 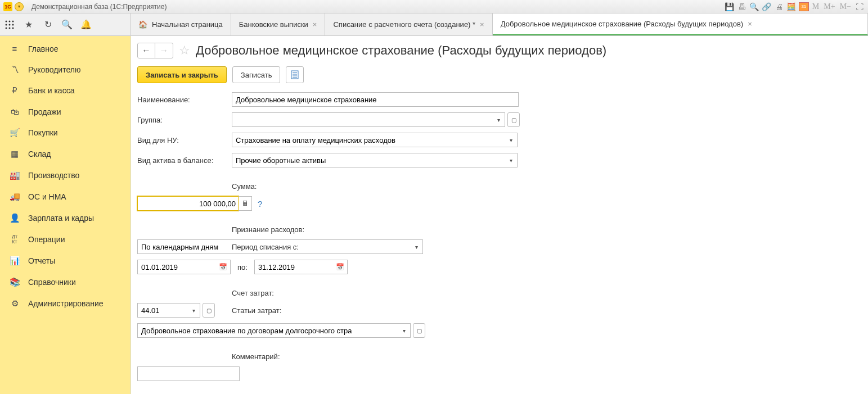 I want to click on group-input, so click(x=362, y=120).